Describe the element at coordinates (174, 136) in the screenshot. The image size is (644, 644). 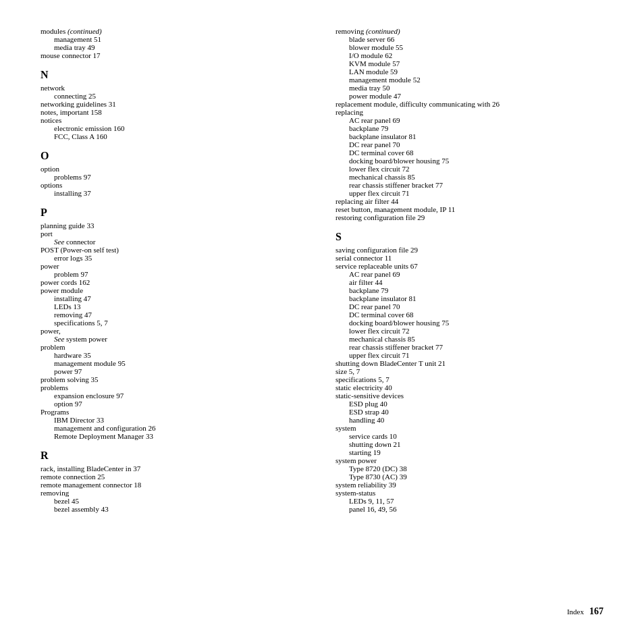
I see `notices-fcc: FCC, Class A 160` at that location.